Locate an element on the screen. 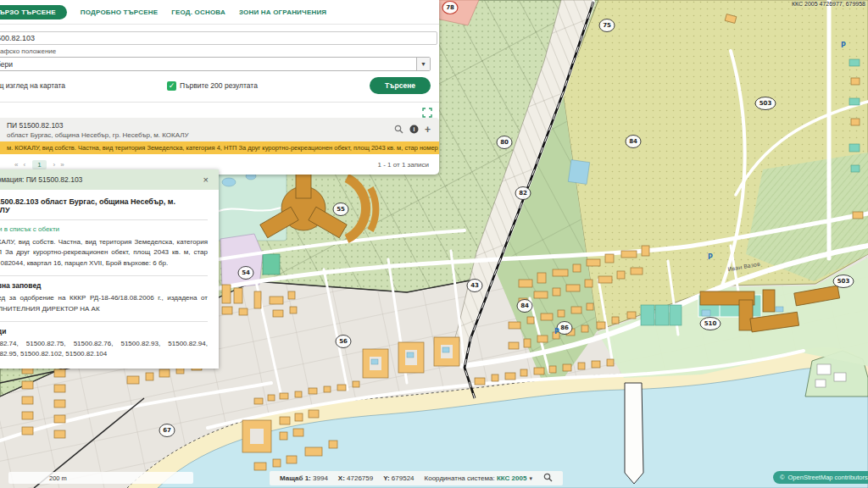 The height and width of the screenshot is (488, 868). tab-geodetic-basis: ГЕОД. ОСНОВА is located at coordinates (198, 12).